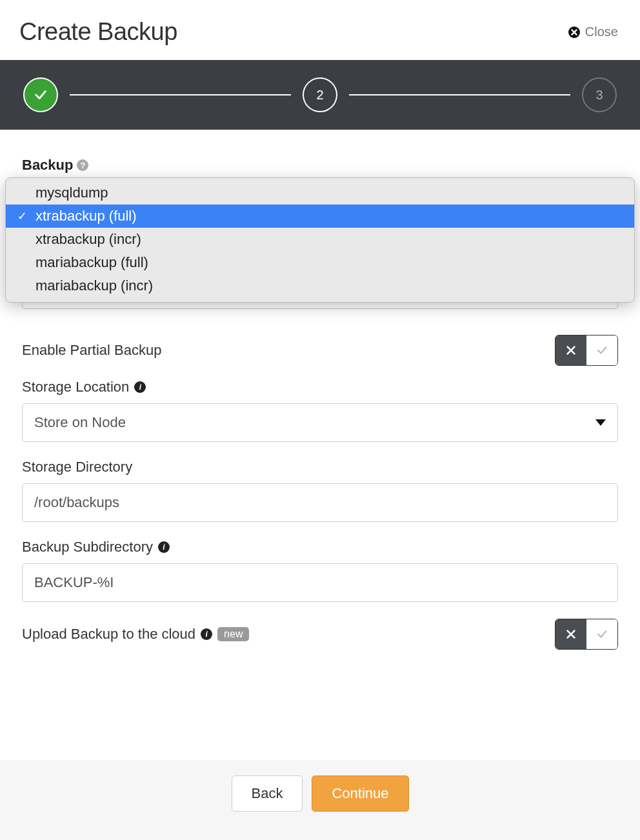  What do you see at coordinates (586, 634) in the screenshot?
I see `upload-cloud-toggle` at bounding box center [586, 634].